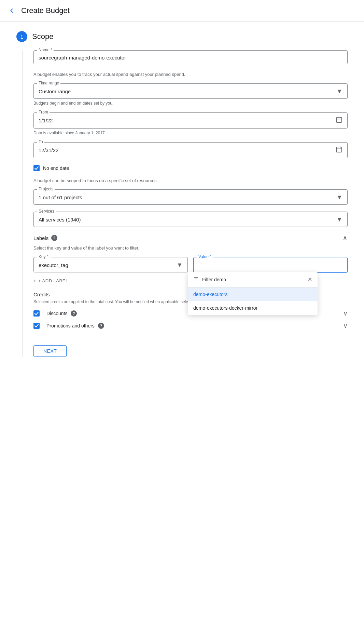 This screenshot has height=618, width=364. I want to click on labels-help-icon: ?, so click(54, 238).